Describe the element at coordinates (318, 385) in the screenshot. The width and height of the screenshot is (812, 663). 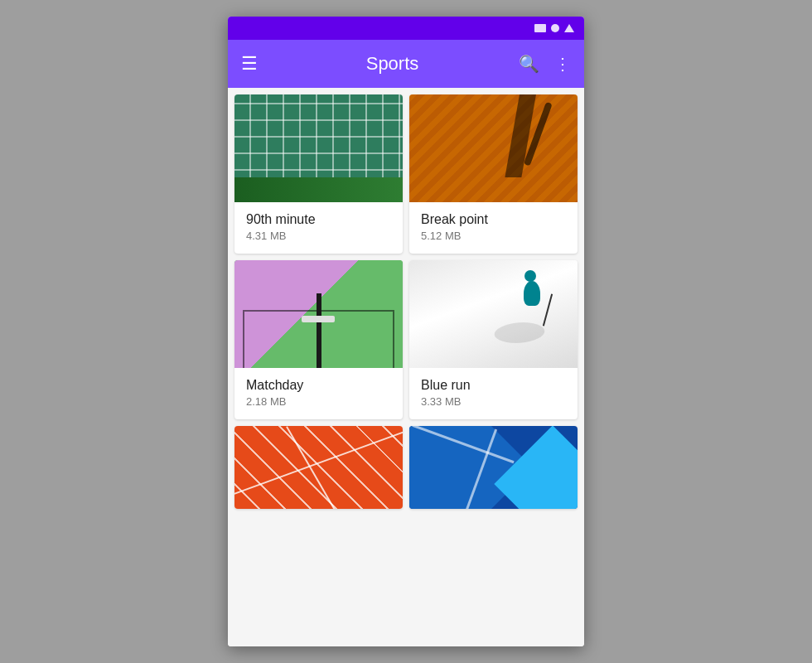
I see `card-matchday-title: Matchday` at that location.